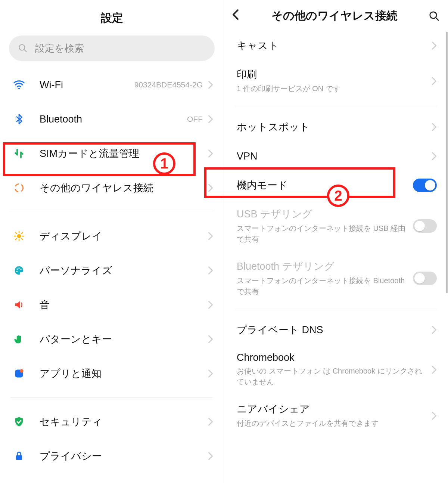 This screenshot has width=448, height=483. Describe the element at coordinates (112, 374) in the screenshot. I see `settings-item-apps-notifications: アプリと通知` at that location.